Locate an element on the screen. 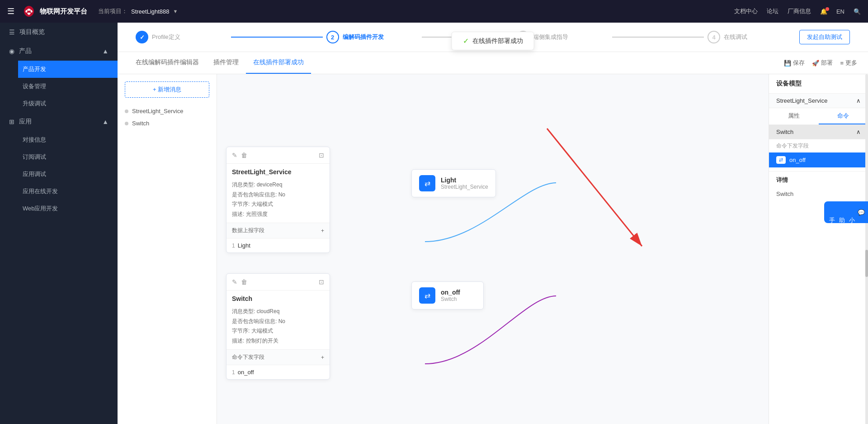 The height and width of the screenshot is (424, 868). data-add-icon: + is located at coordinates (323, 231).